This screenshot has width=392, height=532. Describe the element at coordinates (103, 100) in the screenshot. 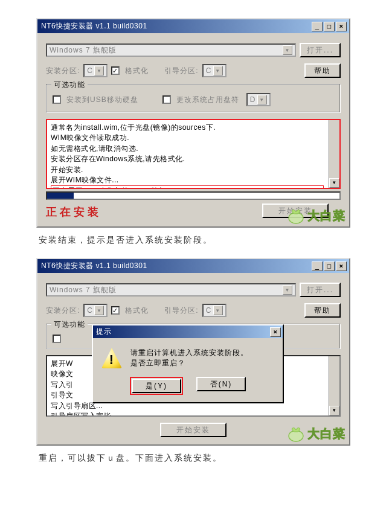

I see `usb-label: 安装到USB移动硬盘` at that location.